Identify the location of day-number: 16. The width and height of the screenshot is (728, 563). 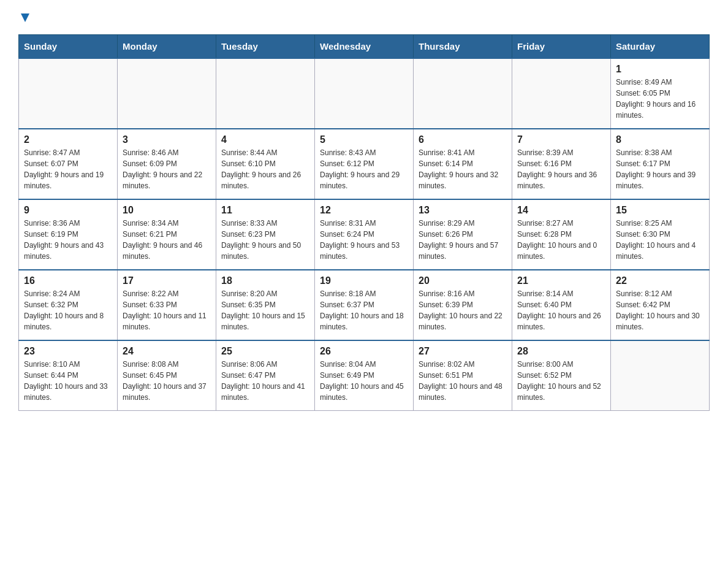
(68, 281).